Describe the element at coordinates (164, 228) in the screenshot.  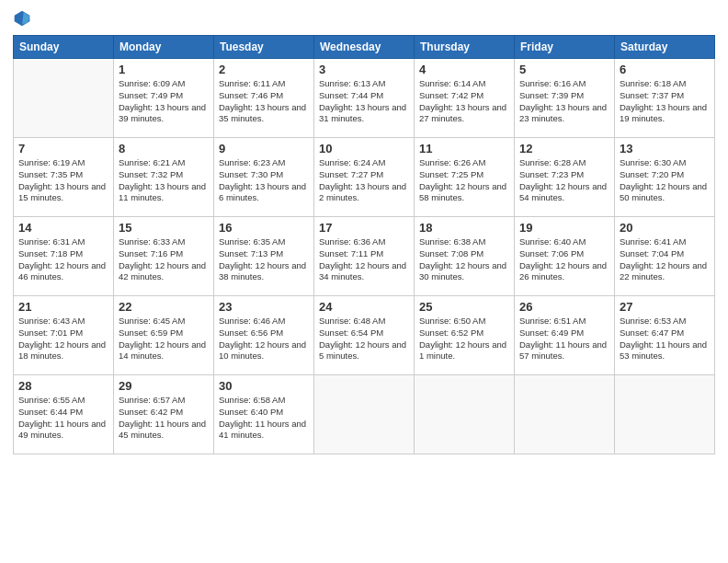
I see `date-number: 15` at that location.